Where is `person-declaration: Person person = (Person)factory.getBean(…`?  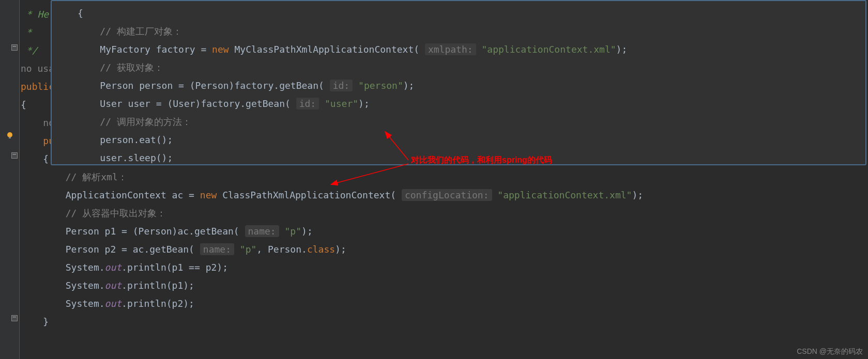 person-declaration: Person person = (Person)factory.getBean(… is located at coordinates (257, 86).